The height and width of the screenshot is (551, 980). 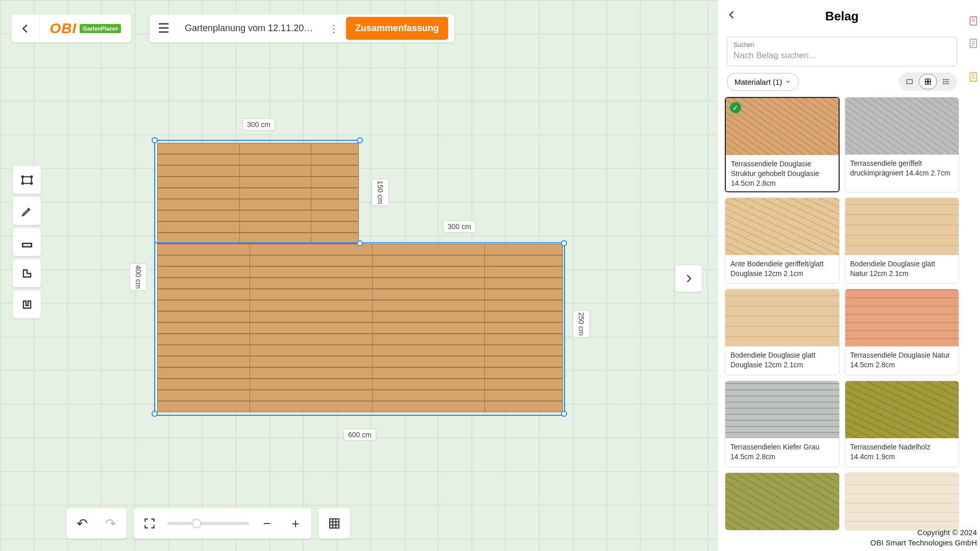 I want to click on title-bar: ☰ Gartenplanung vom 12.11.2024 1... ⋮ Zu…, so click(x=302, y=29).